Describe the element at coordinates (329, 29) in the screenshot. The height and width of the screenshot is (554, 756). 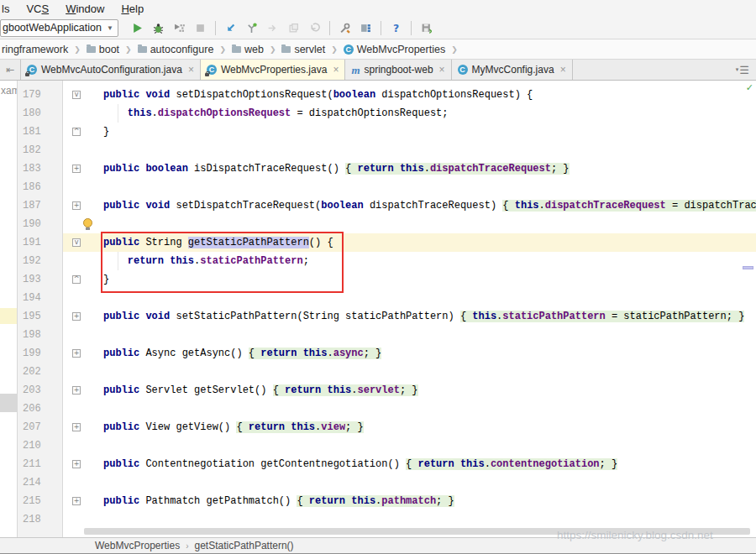
I see `toolbar-separator` at that location.